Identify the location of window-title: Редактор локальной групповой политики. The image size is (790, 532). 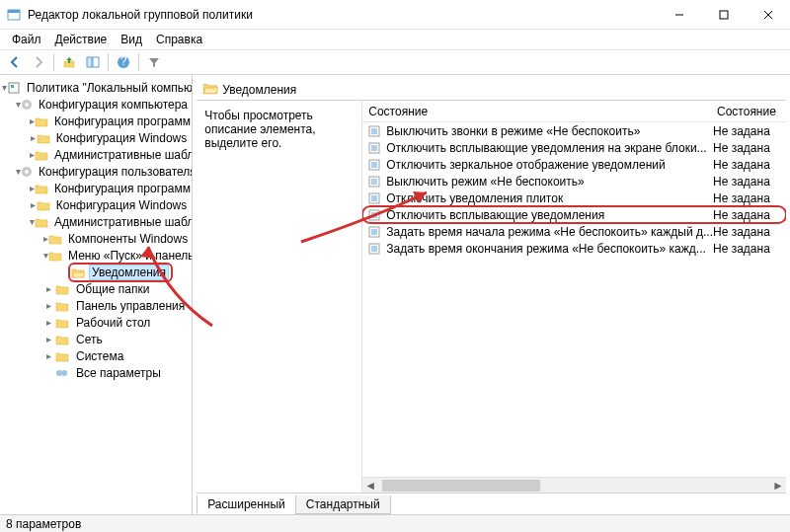
(342, 15).